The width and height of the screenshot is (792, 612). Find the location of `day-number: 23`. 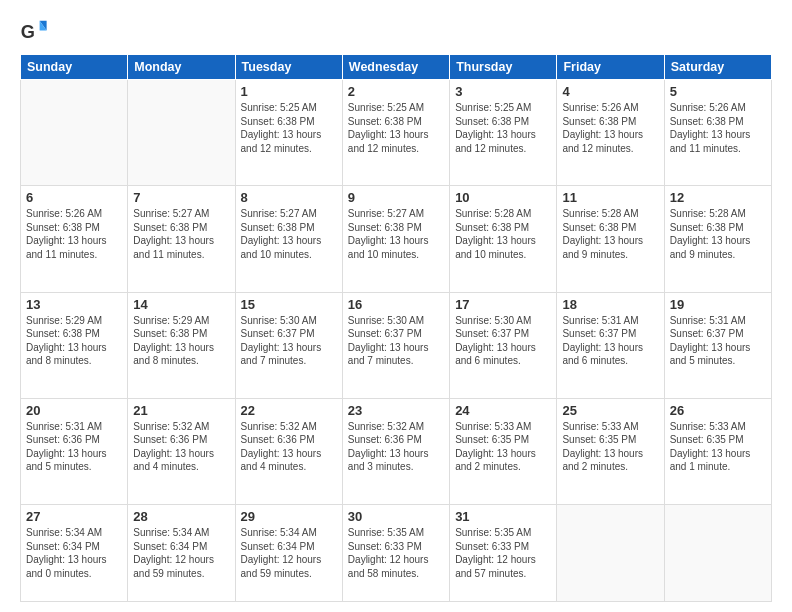

day-number: 23 is located at coordinates (396, 410).